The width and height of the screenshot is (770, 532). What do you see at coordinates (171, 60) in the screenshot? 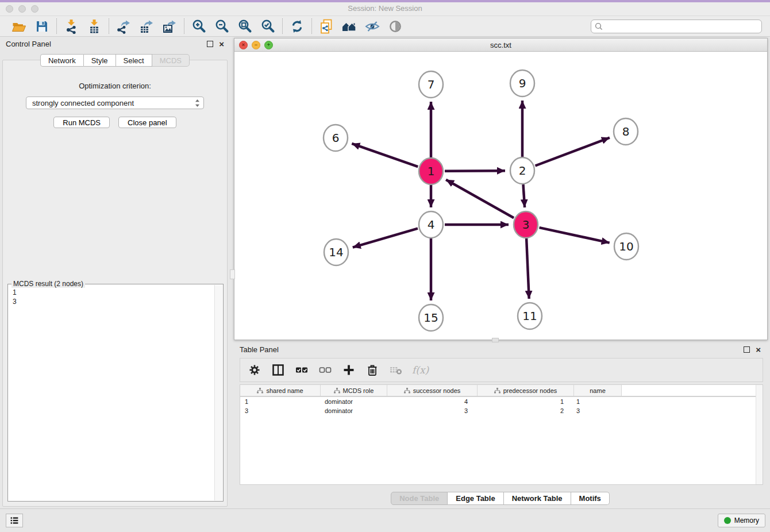
I see `tab-mcds: MCDS` at bounding box center [171, 60].